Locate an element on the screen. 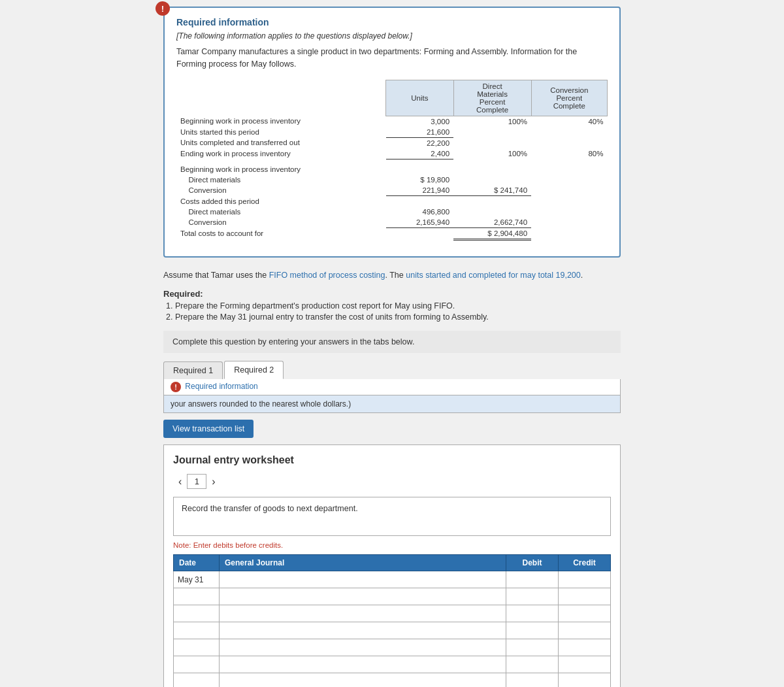 This screenshot has width=784, height=687. table-row: Units completed and transferred out 22,2… is located at coordinates (392, 142).